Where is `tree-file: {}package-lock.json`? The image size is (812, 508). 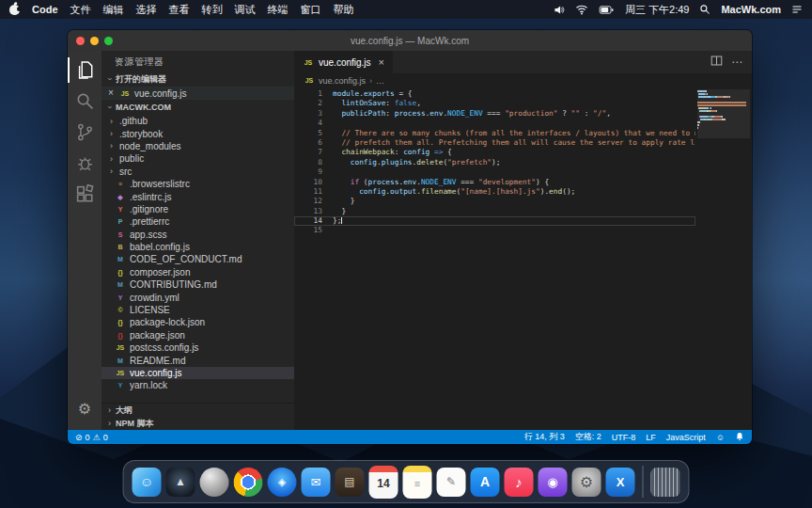
tree-file: {}package-lock.json is located at coordinates (197, 322).